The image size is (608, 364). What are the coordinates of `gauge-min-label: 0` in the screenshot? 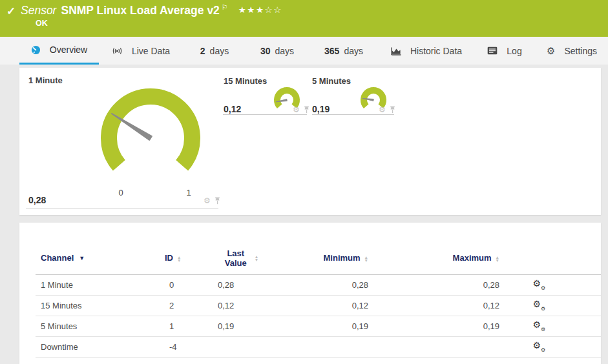 It's located at (121, 192).